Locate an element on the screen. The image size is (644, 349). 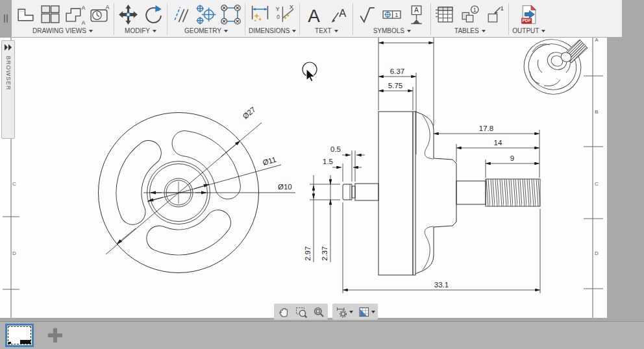
expand-browser-icon is located at coordinates (8, 47).